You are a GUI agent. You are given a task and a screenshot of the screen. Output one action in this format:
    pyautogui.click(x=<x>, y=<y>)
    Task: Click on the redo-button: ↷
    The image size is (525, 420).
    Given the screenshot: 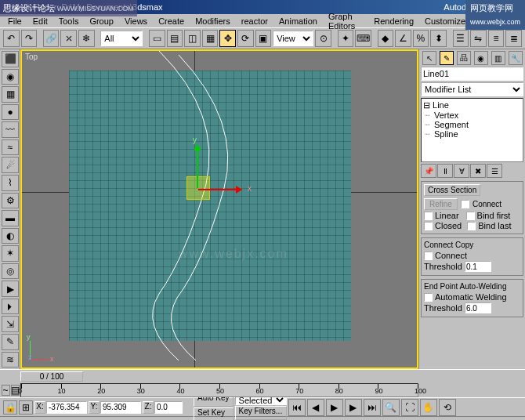 What is the action you would take?
    pyautogui.click(x=30, y=38)
    